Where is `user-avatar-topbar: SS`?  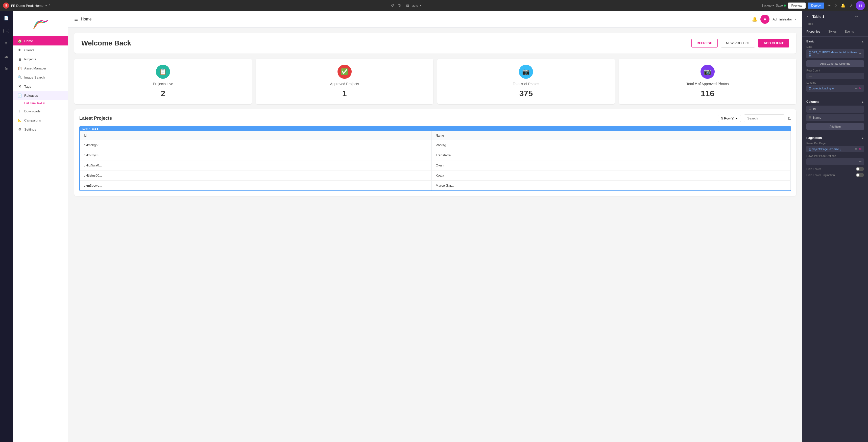
user-avatar-topbar: SS is located at coordinates (861, 5).